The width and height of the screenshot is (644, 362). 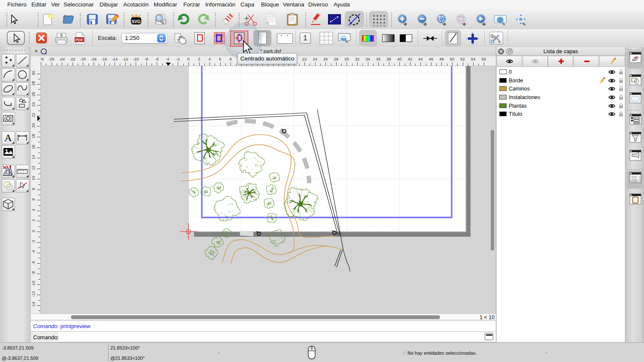 I want to click on svg-text: A, so click(x=8, y=138).